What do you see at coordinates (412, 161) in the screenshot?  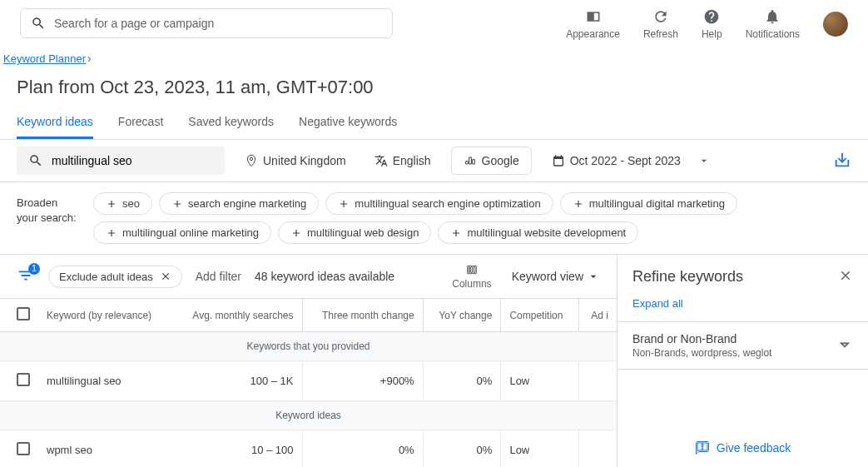 I see `language-value: English` at bounding box center [412, 161].